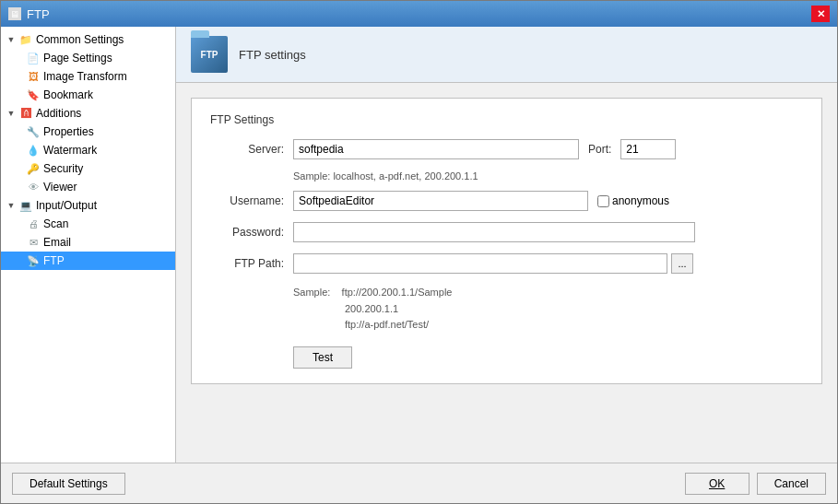 This screenshot has width=838, height=504. Describe the element at coordinates (436, 149) in the screenshot. I see `server-input` at that location.